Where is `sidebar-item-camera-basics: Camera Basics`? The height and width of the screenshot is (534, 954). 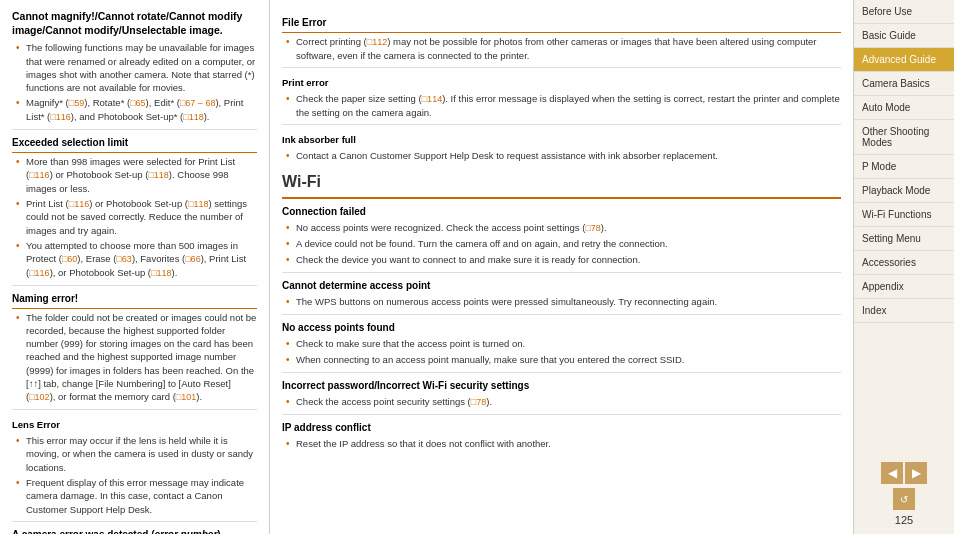
sidebar-item-camera-basics: Camera Basics is located at coordinates (904, 84).